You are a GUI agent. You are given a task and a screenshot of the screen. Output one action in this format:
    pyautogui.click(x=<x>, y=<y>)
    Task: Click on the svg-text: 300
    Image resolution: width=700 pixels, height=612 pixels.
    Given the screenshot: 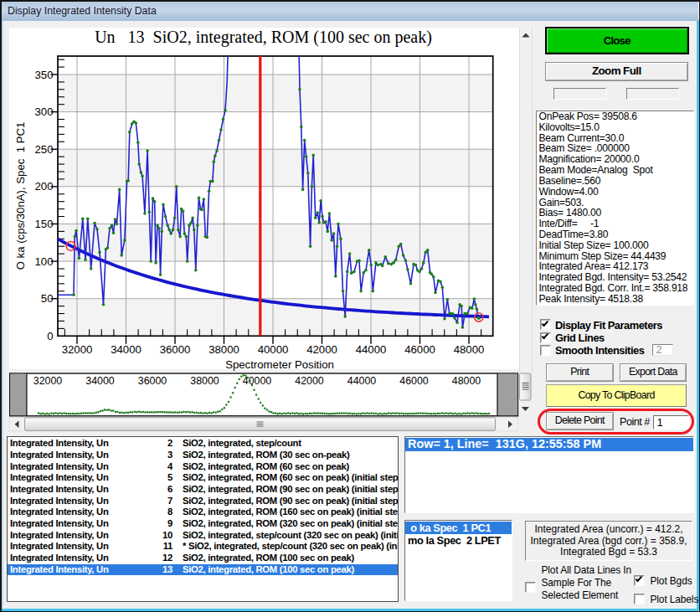 What is the action you would take?
    pyautogui.click(x=44, y=112)
    